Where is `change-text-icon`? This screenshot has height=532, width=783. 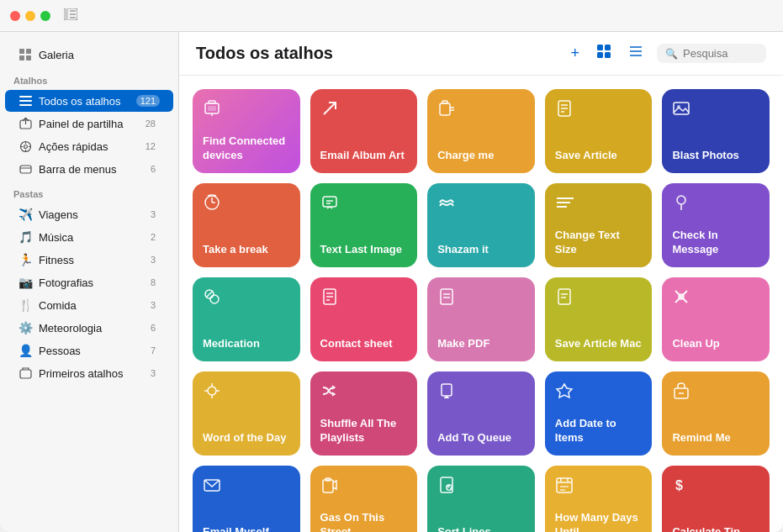 change-text-icon is located at coordinates (599, 205).